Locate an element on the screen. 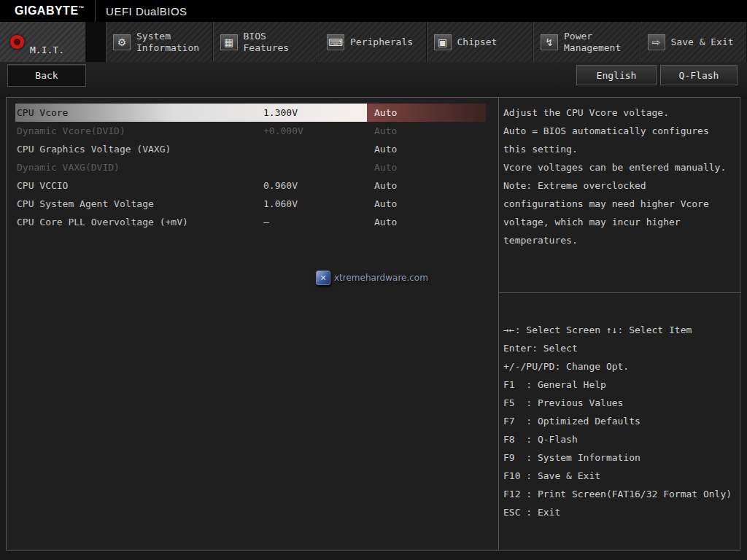 The width and height of the screenshot is (747, 560). tab-bios-features: ▦ BIOS Features is located at coordinates (267, 42).